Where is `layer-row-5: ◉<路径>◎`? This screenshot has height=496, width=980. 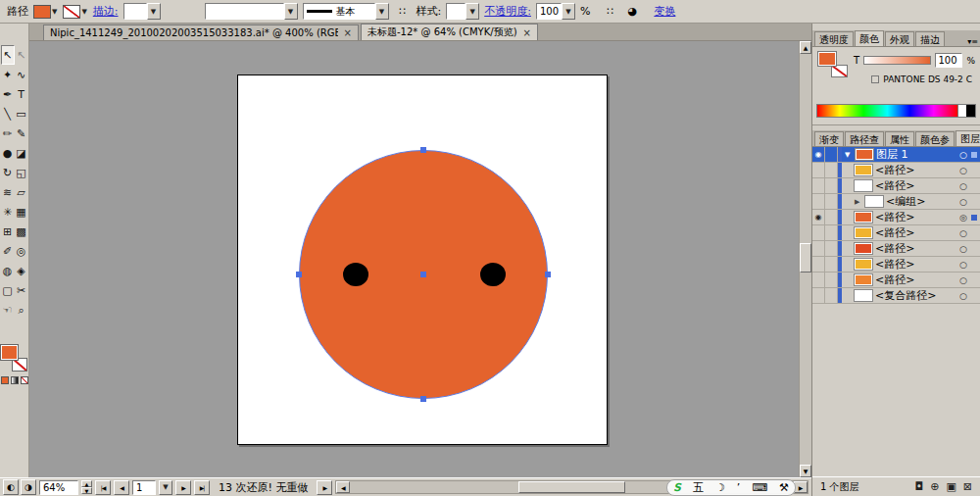
layer-row-5: ◉<路径>◎ is located at coordinates (896, 218).